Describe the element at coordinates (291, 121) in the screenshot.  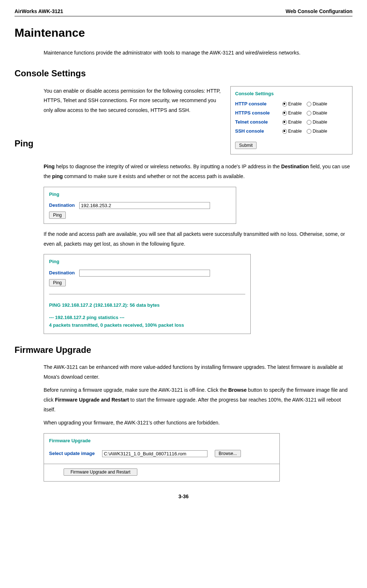
I see `console-settings-panel: Console Settings HTTP console Enable Dis…` at that location.